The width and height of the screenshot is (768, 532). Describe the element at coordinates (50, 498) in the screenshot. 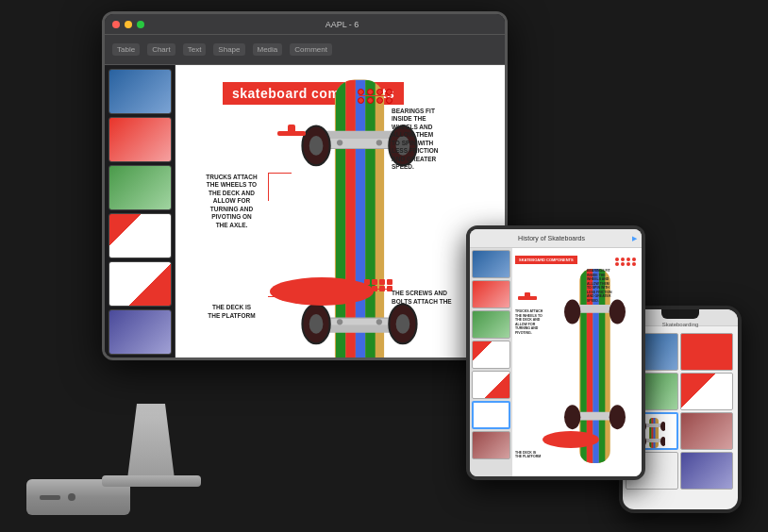

I see `mac-mini-slot` at that location.